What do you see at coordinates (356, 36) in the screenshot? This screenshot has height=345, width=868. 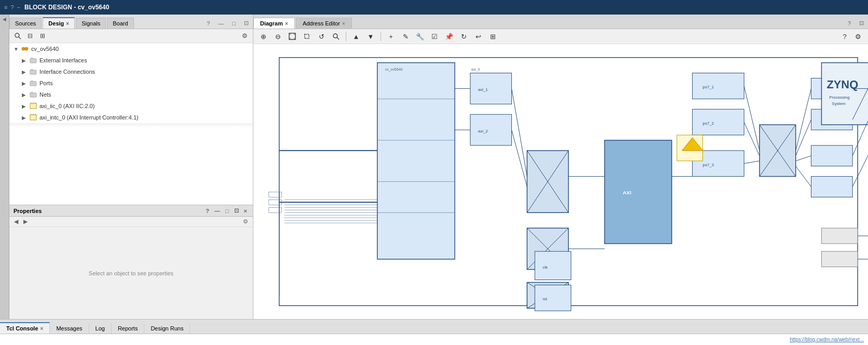 I see `collapse-hier-button: ▲` at bounding box center [356, 36].